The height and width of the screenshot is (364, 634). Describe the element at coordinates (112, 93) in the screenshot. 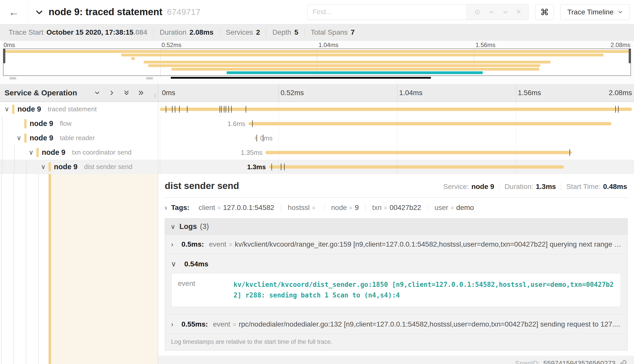

I see `expand-one-icon` at that location.